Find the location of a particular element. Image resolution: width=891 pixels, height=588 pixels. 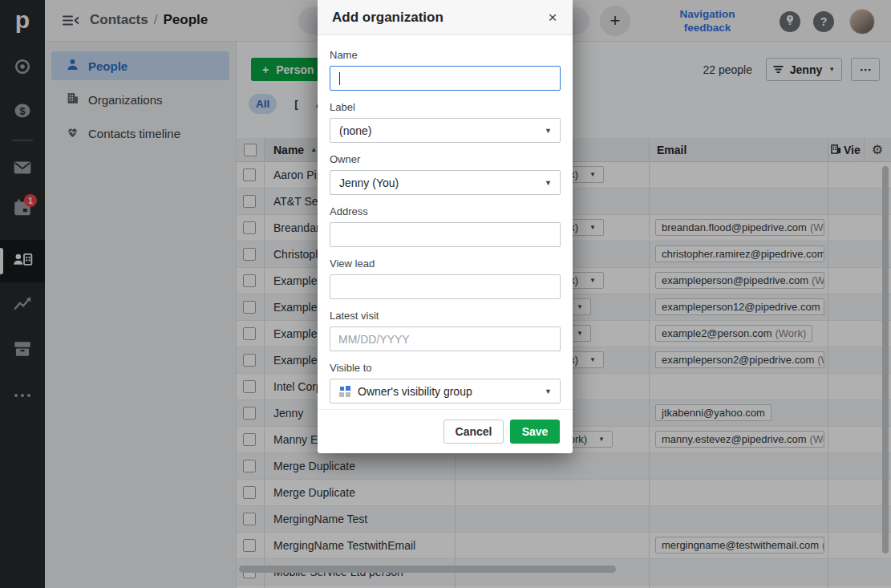

address-field-group: Address is located at coordinates (445, 226).